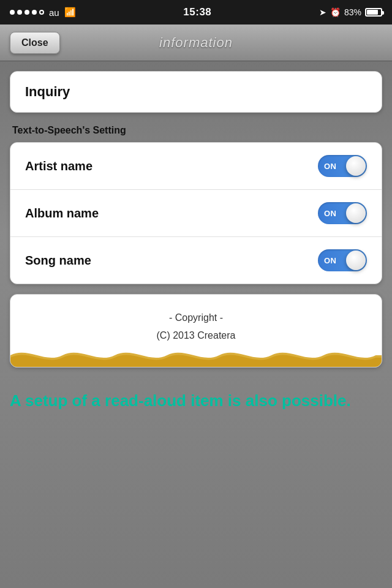  What do you see at coordinates (356, 213) in the screenshot?
I see `album-toggle-thumb` at bounding box center [356, 213].